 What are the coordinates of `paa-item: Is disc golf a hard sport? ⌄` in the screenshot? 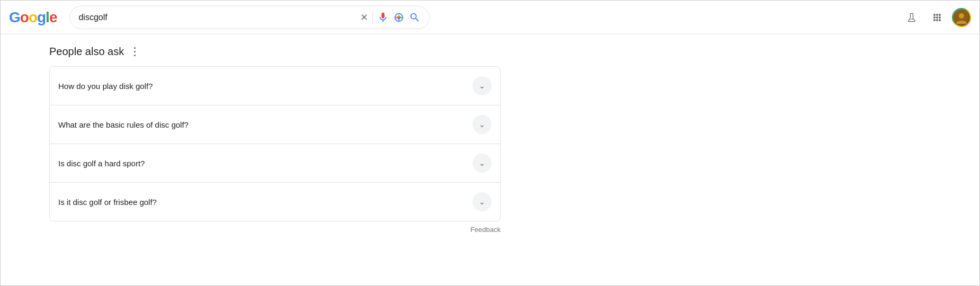 It's located at (275, 163).